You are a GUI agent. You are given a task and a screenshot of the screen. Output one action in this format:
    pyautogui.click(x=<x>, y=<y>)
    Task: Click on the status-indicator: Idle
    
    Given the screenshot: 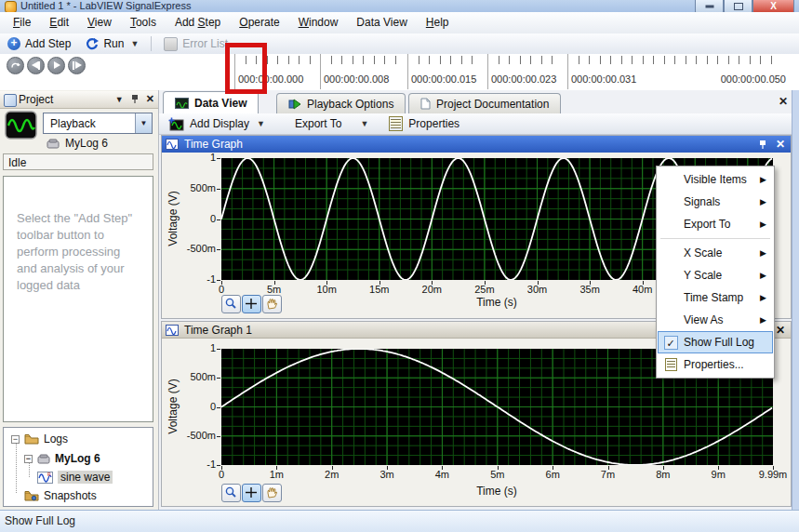 What is the action you would take?
    pyautogui.click(x=78, y=162)
    